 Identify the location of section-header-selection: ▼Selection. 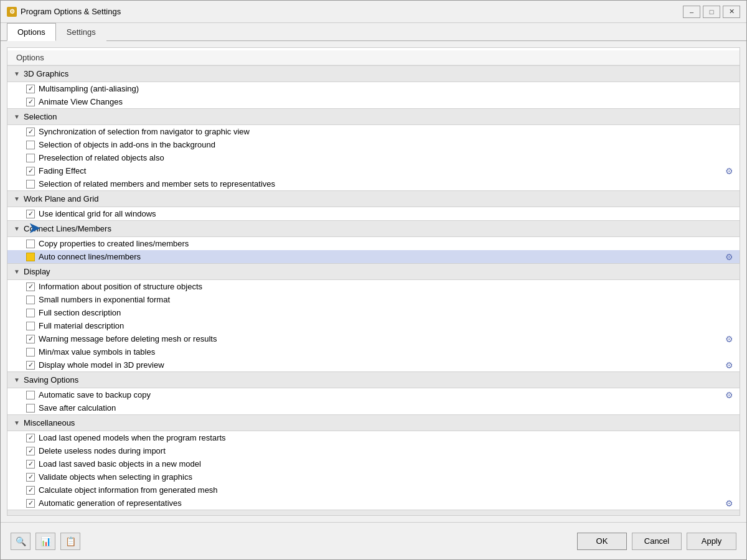
(374, 117).